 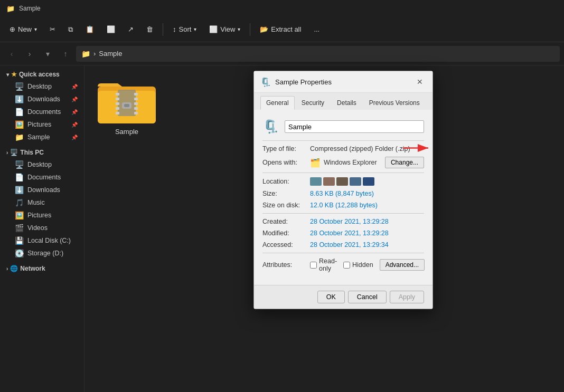 I want to click on prop-size-row: Size: 8.63 KB (8,847 bytes), so click(x=343, y=194).